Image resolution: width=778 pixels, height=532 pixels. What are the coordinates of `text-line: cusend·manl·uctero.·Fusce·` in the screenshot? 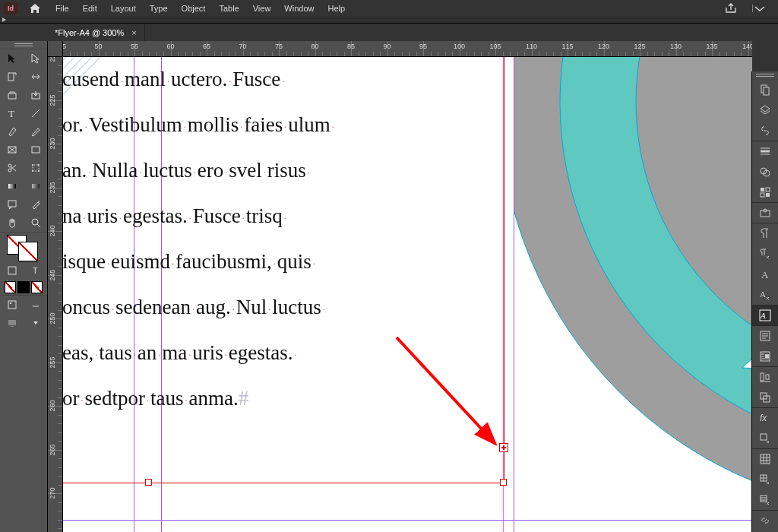 It's located at (174, 81).